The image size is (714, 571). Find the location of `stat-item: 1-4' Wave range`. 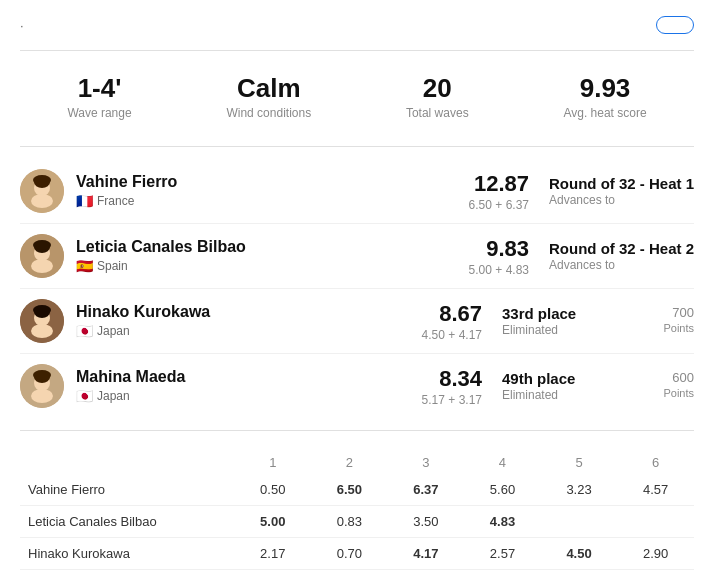

stat-item: 1-4' Wave range is located at coordinates (99, 96).